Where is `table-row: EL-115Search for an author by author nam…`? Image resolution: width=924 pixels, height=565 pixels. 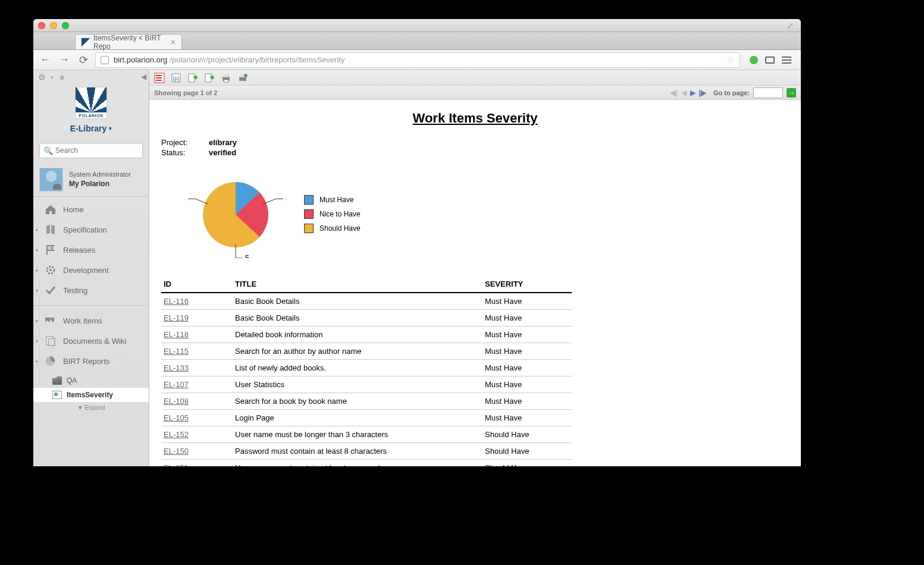 table-row: EL-115Search for an author by author nam… is located at coordinates (367, 351).